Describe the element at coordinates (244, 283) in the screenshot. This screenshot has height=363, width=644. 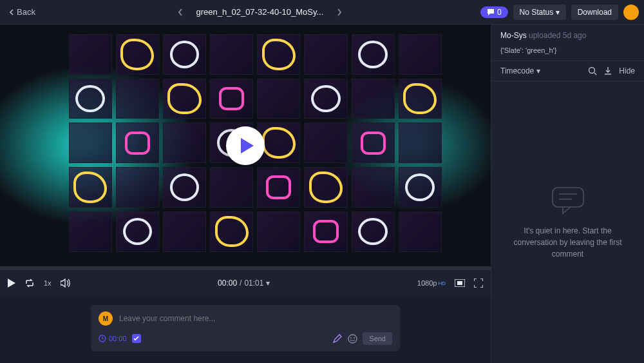
I see `time-display: 00:00 / 01:01 ▾` at that location.